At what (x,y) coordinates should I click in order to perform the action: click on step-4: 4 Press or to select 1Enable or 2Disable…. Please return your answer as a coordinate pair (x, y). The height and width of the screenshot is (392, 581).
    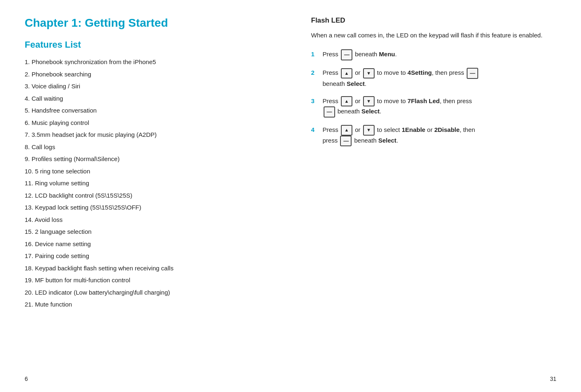
    Looking at the image, I should click on (434, 136).